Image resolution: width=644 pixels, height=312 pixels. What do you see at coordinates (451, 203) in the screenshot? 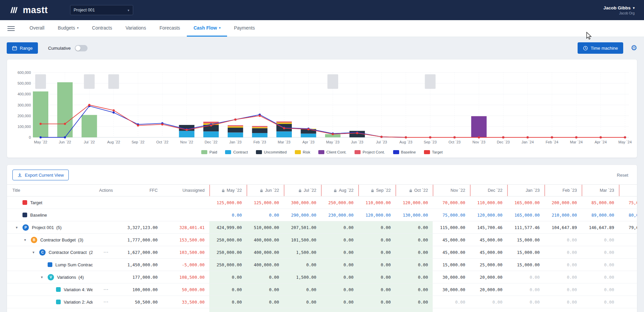
I see `month-cell-nov-22: 70,000.00` at bounding box center [451, 203].